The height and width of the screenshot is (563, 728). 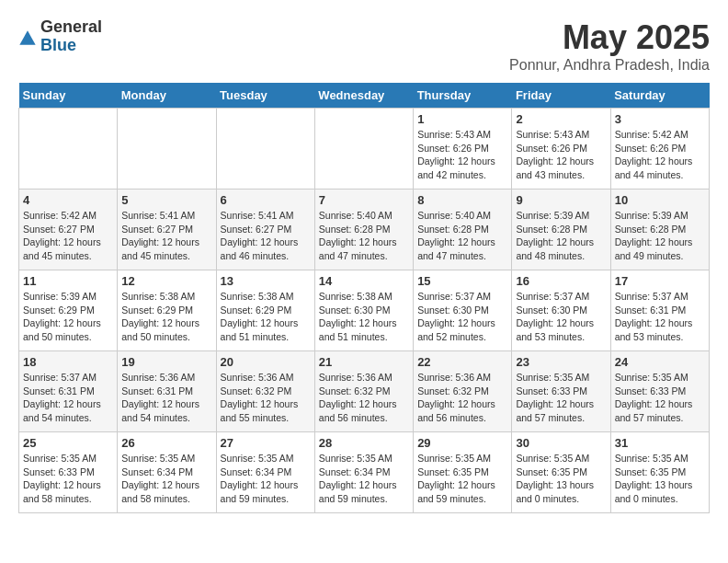 I want to click on calendar-cell: 16Sunrise: 5:37 AM Sunset: 6:30 PM Dayli…, so click(x=561, y=311).